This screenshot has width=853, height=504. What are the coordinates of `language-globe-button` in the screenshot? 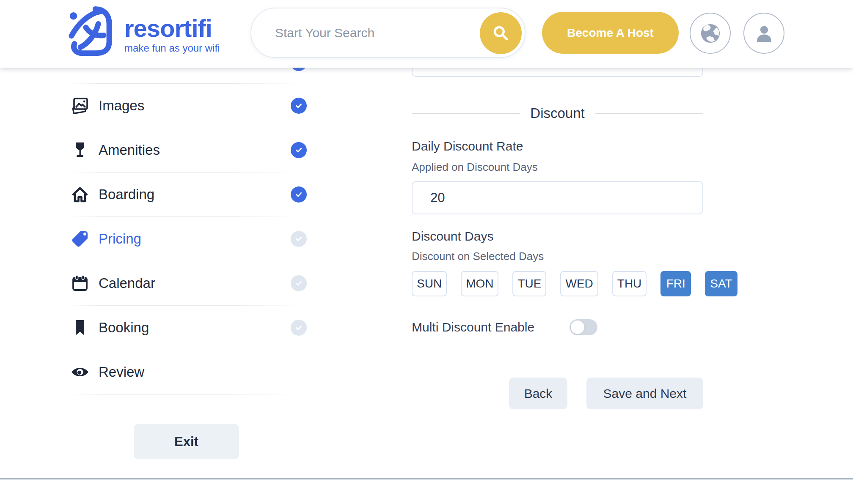 It's located at (710, 33).